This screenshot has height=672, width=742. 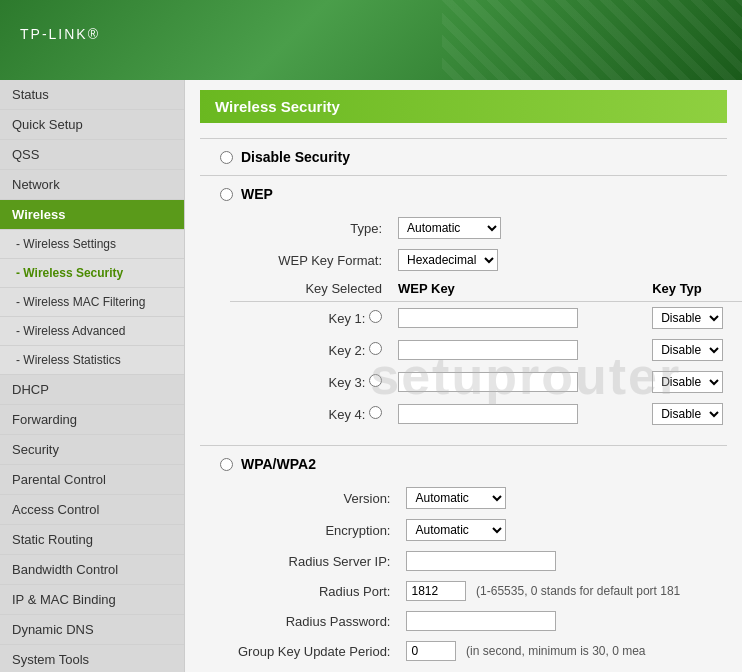 What do you see at coordinates (456, 498) in the screenshot?
I see `version-select: Automatic WPA WPA2` at bounding box center [456, 498].